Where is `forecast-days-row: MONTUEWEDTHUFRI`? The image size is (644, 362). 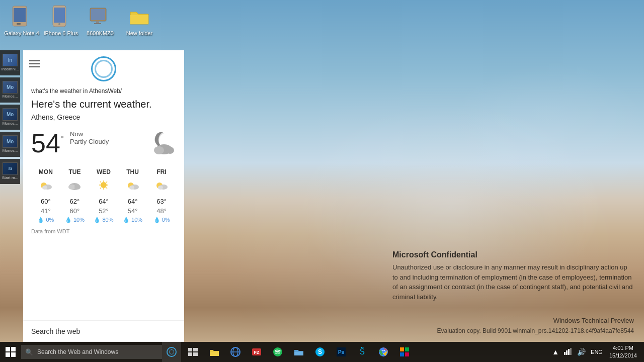 forecast-days-row: MONTUEWEDTHUFRI is located at coordinates (104, 173).